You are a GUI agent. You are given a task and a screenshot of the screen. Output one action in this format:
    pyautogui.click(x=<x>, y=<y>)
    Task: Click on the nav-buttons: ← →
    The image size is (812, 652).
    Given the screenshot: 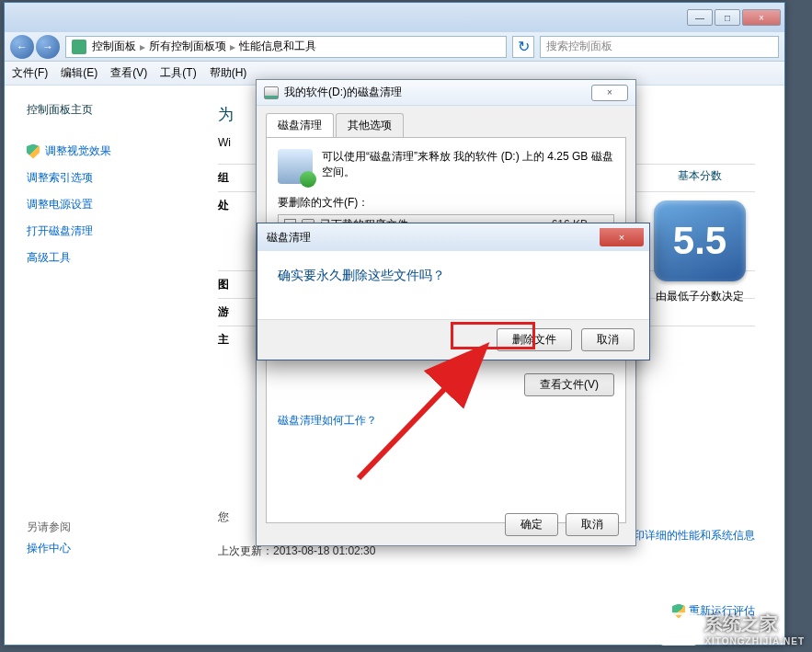 What is the action you would take?
    pyautogui.click(x=35, y=47)
    